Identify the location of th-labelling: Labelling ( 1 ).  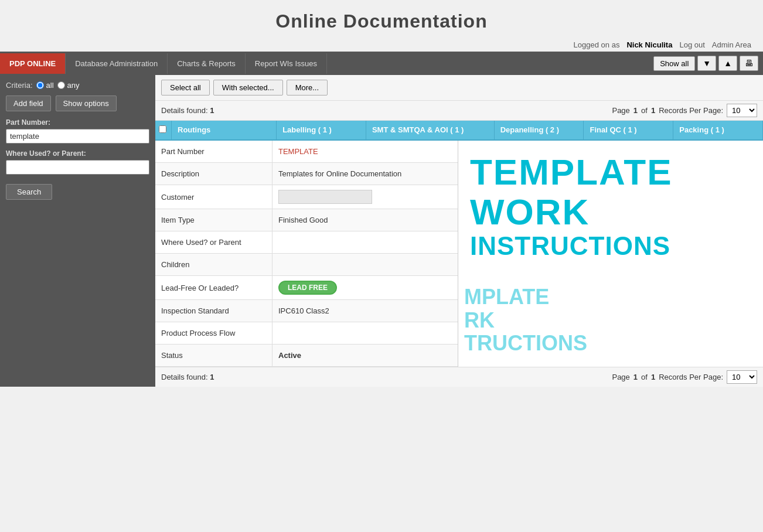
(321, 130).